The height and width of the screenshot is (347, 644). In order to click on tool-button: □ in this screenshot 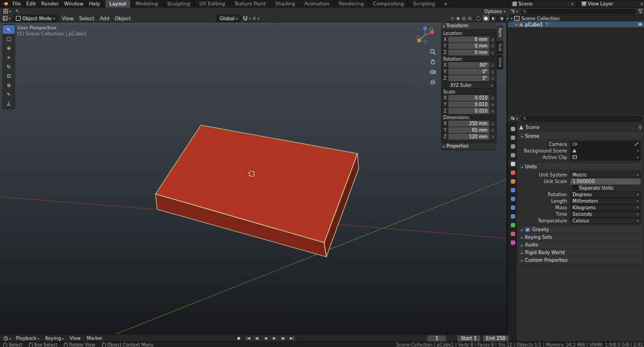, I will do `click(9, 39)`.